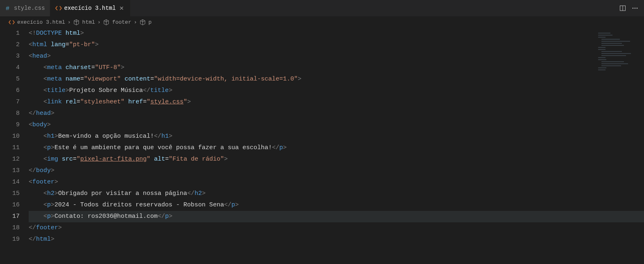  I want to click on breadcrumb-item: html, so click(88, 22).